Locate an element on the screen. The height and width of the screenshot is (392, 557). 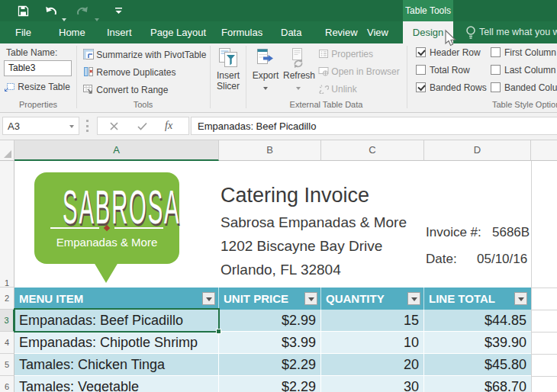
title-bar: Table Tools is located at coordinates (278, 11).